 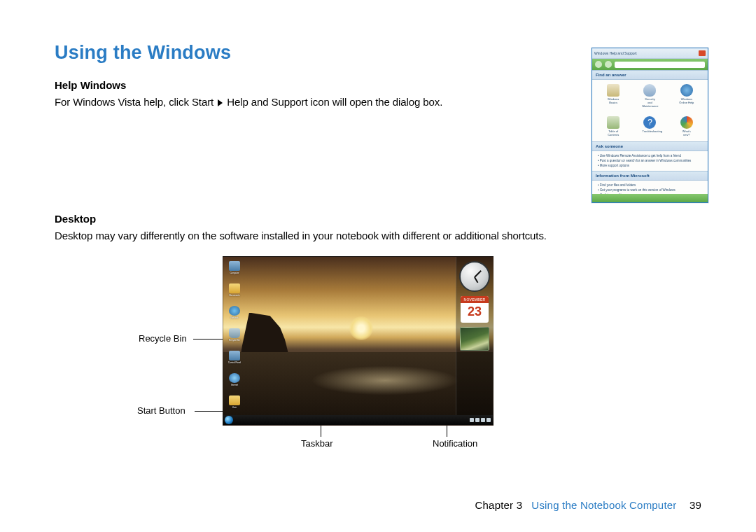 What do you see at coordinates (378, 218) in the screenshot?
I see `desktop-heading: Desktop` at bounding box center [378, 218].